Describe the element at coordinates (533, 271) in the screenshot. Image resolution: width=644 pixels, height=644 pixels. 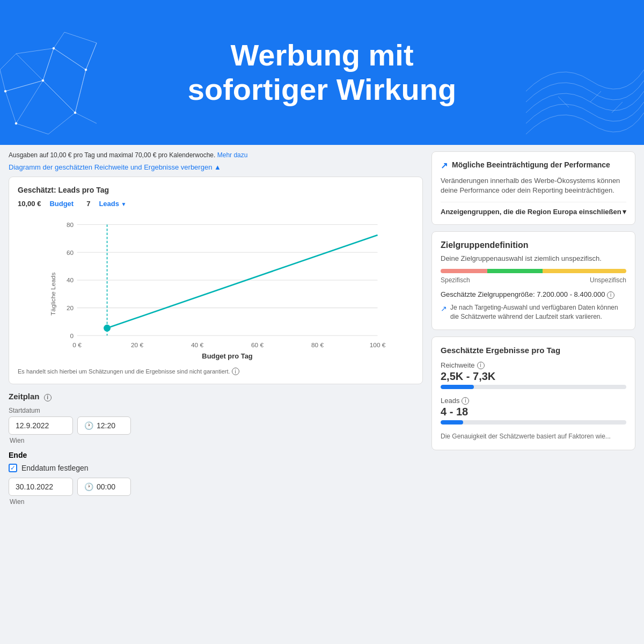
I see `spectrum-bar` at that location.